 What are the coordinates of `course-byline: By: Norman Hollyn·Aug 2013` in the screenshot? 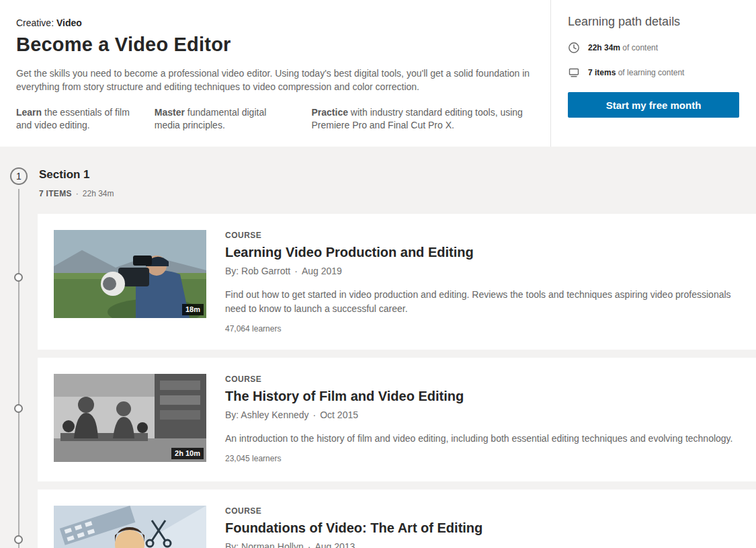 It's located at (353, 545).